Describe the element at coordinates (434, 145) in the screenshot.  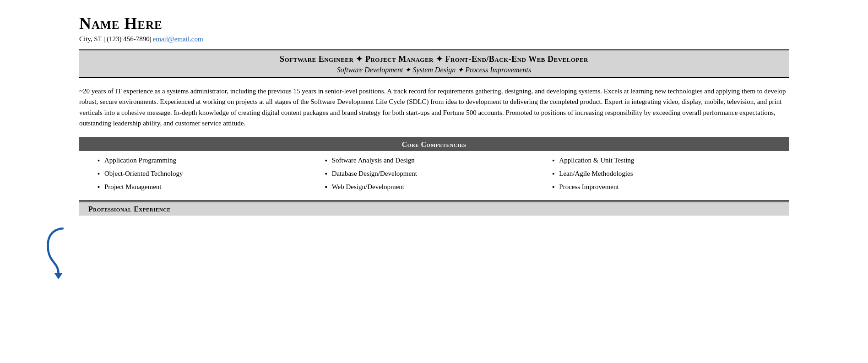
I see `core-competencies-title: Core Competencies` at that location.